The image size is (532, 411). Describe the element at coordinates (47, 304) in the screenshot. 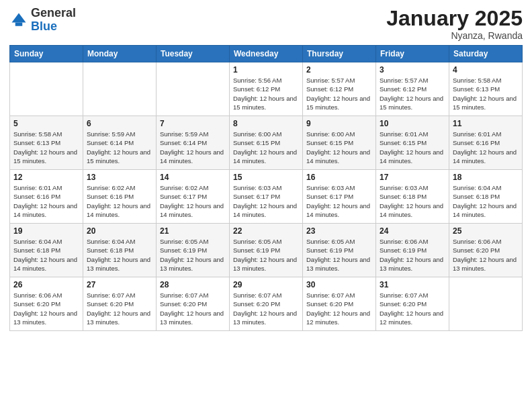

I see `calendar-cell: 26Sunrise: 6:06 AM Sunset: 6:20 PM Dayli…` at that location.